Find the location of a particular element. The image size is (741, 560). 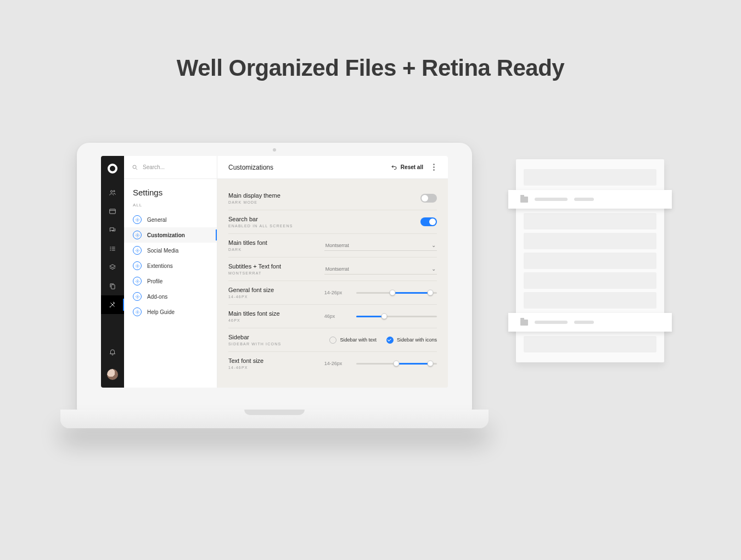

search-icon is located at coordinates (135, 167).